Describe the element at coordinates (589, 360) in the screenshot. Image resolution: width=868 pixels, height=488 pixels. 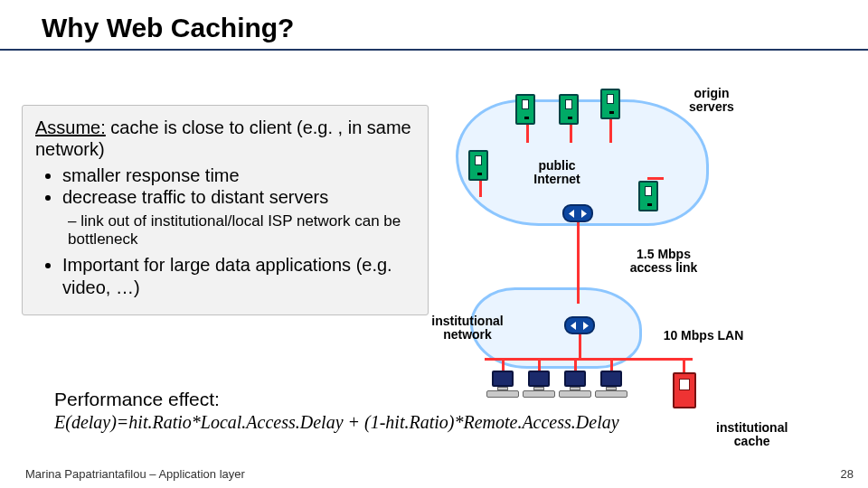
I see `lan-bus` at that location.